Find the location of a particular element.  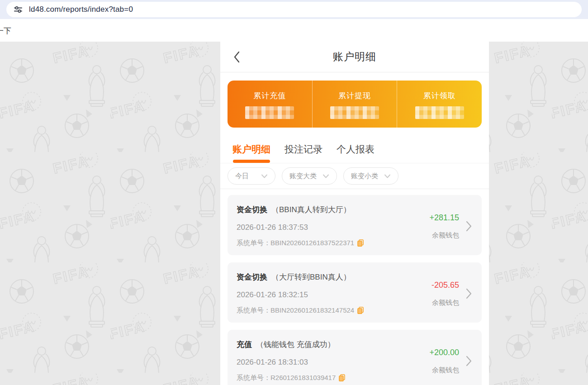

transaction-amount: +281.15 is located at coordinates (444, 218).